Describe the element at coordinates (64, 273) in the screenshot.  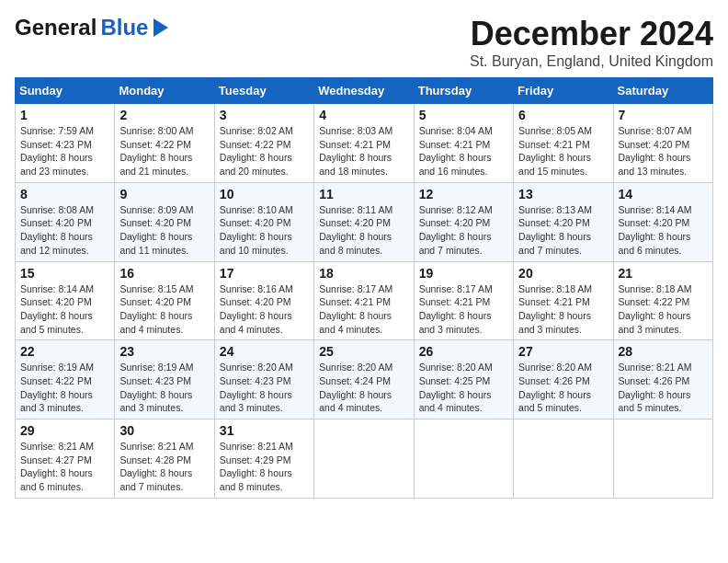
I see `day-number: 15` at that location.